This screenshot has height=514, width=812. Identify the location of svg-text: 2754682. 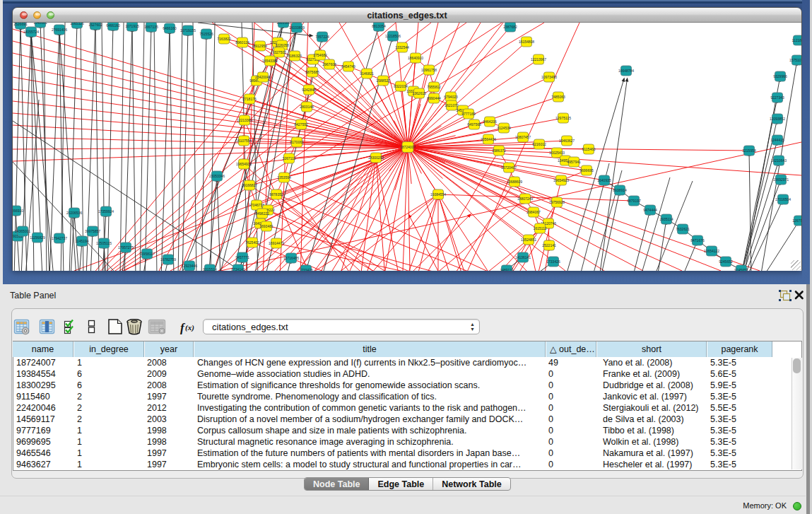
(320, 55).